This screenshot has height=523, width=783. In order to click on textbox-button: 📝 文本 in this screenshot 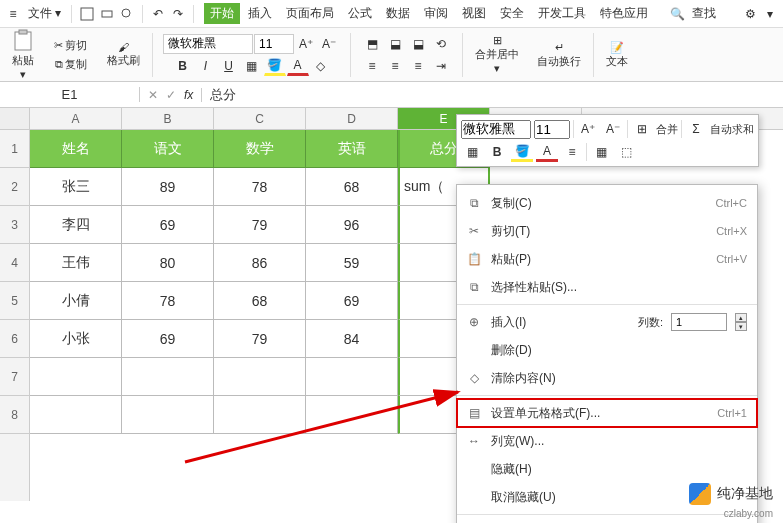, I will do `click(617, 55)`.